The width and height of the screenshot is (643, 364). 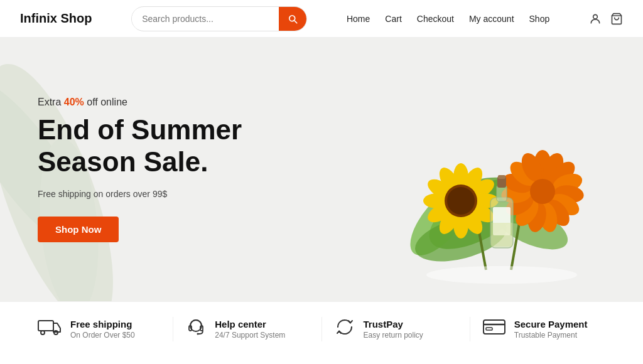 I want to click on nav-cart: Cart, so click(x=393, y=19).